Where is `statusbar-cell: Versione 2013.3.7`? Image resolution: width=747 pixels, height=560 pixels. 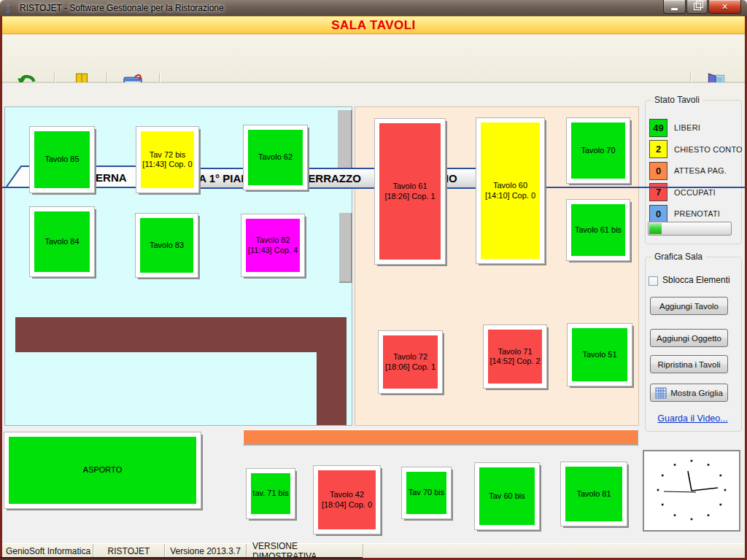 statusbar-cell: Versione 2013.3.7 is located at coordinates (206, 551).